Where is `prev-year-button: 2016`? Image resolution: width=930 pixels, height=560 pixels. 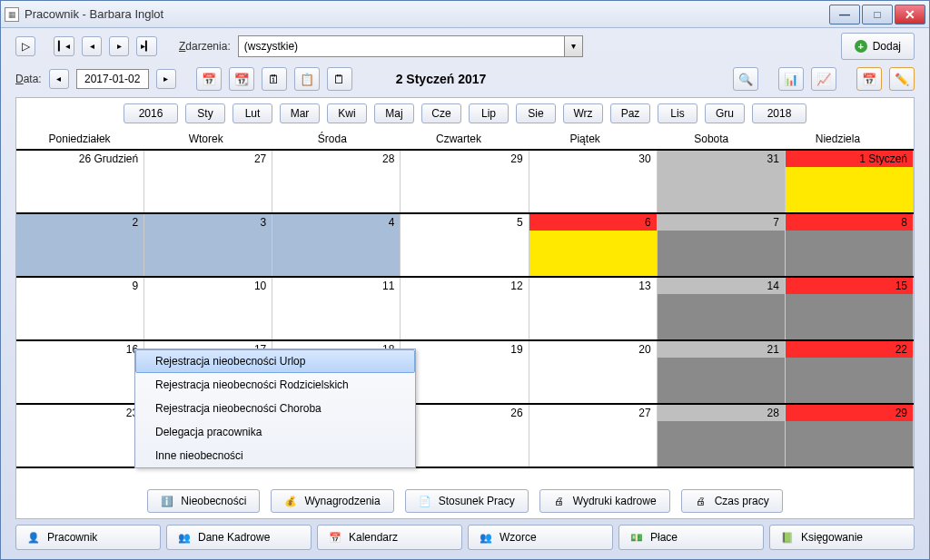
prev-year-button: 2016 is located at coordinates (151, 113).